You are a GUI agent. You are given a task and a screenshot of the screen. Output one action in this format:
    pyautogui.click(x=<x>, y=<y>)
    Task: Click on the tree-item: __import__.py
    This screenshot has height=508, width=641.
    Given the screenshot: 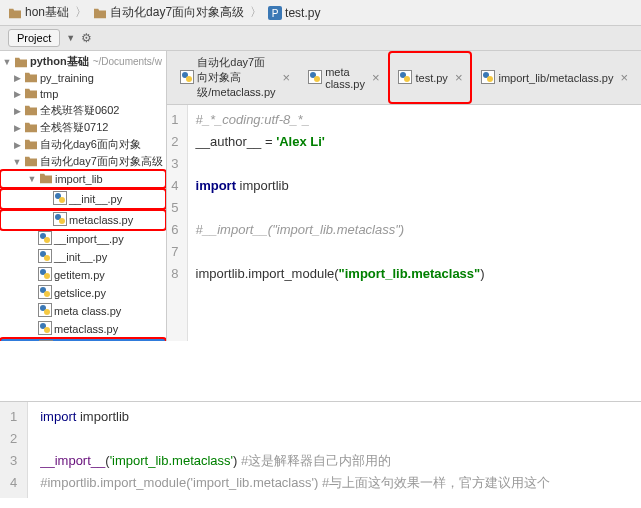 What is the action you would take?
    pyautogui.click(x=83, y=239)
    